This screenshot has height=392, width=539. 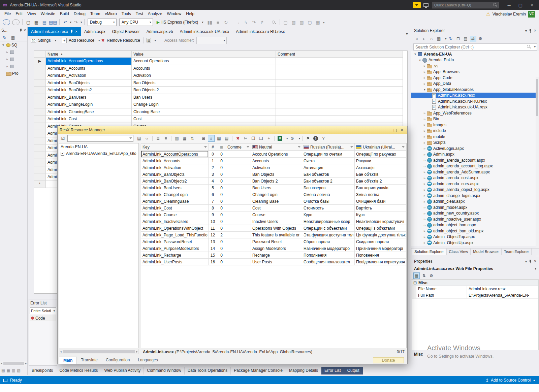 I want to click on cell-neutral: Activation, so click(x=277, y=168).